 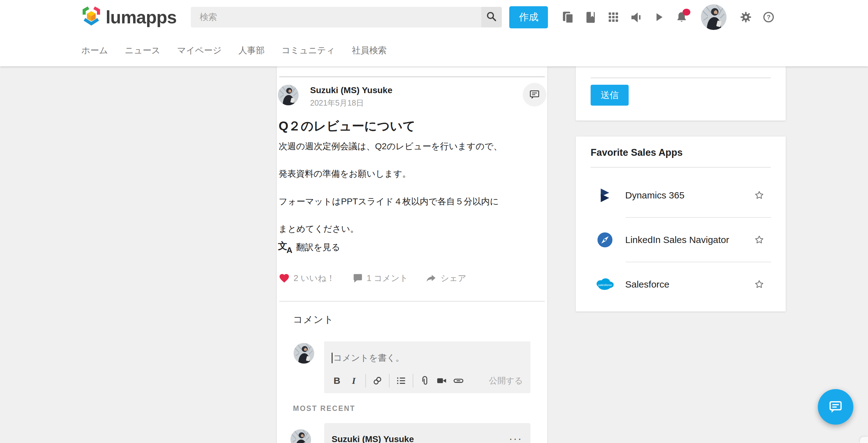 What do you see at coordinates (425, 381) in the screenshot?
I see `paperclip-icon` at bounding box center [425, 381].